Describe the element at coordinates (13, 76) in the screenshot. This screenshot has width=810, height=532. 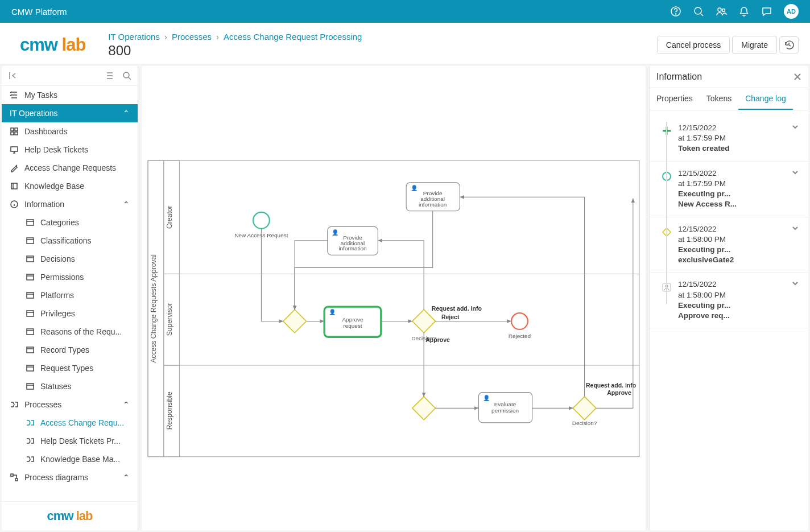
I see `collapse-icon` at that location.